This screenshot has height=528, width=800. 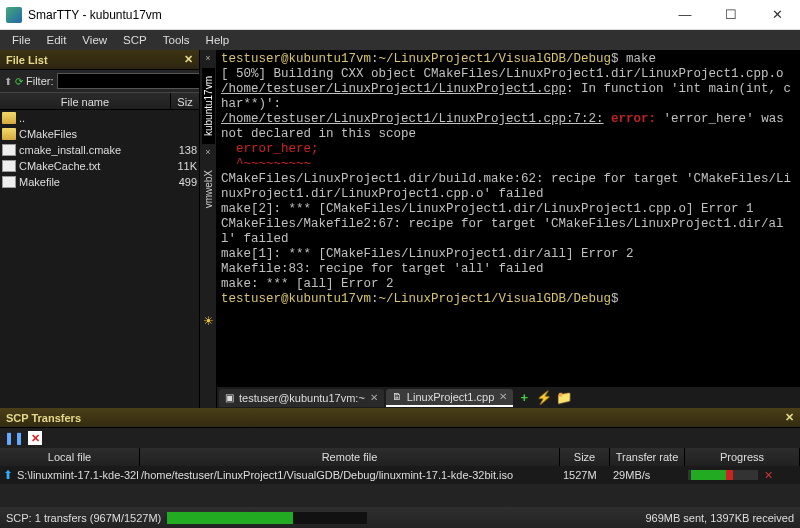 What do you see at coordinates (564, 398) in the screenshot?
I see `open-folder-icon: 📁` at bounding box center [564, 398].